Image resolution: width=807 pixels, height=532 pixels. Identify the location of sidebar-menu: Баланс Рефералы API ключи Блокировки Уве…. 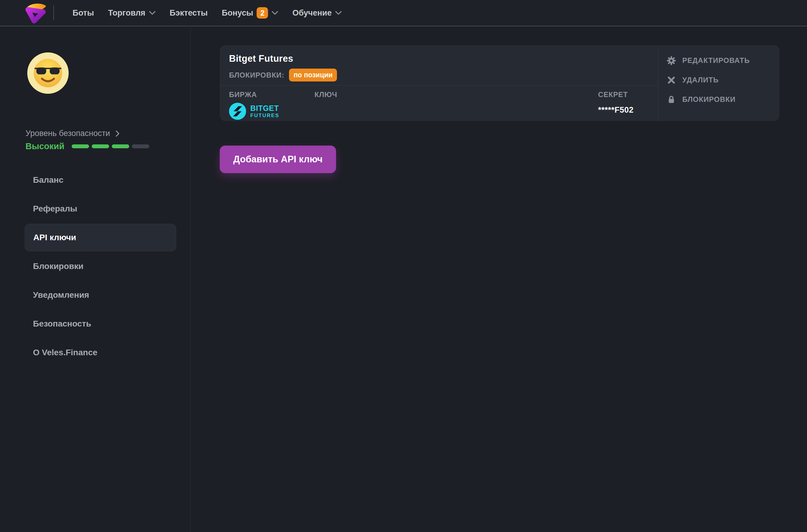
(100, 266).